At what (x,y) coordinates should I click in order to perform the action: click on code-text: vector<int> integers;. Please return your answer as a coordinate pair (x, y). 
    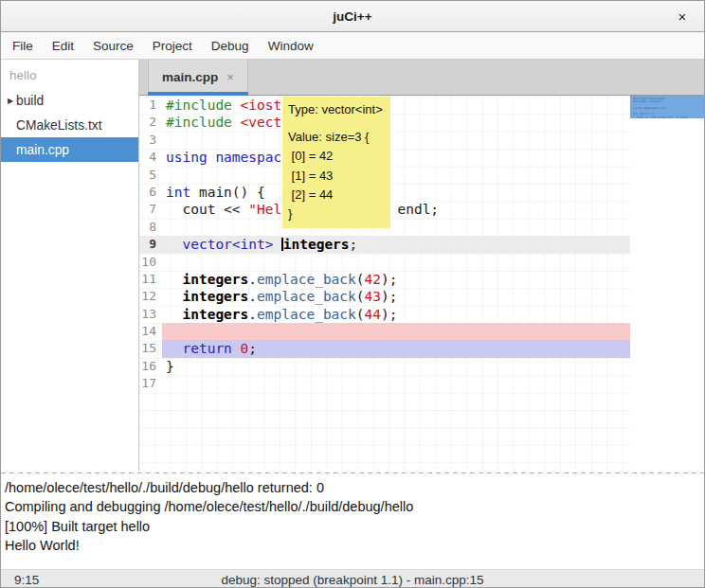
    Looking at the image, I should click on (396, 244).